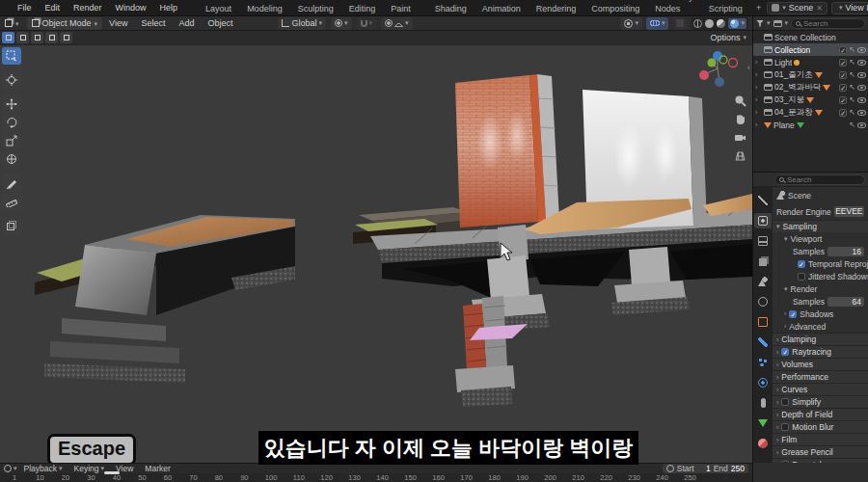 Image resolution: width=868 pixels, height=482 pixels. Describe the element at coordinates (12, 122) in the screenshot. I see `tool-rotate` at that location.